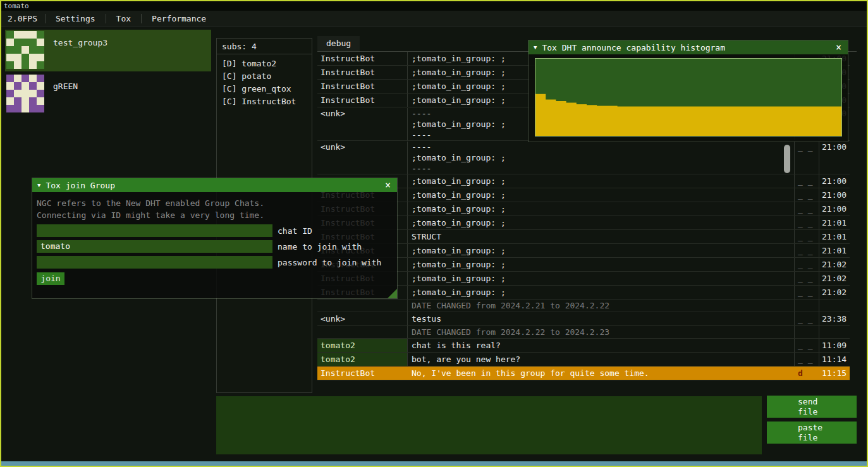  I want to click on chat-row-time, so click(834, 306).